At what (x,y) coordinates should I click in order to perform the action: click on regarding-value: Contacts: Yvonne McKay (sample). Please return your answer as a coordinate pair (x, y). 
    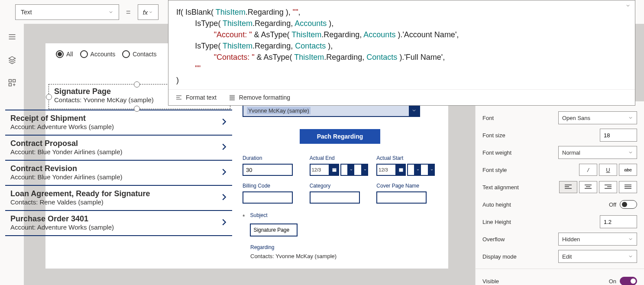
    Looking at the image, I should click on (344, 256).